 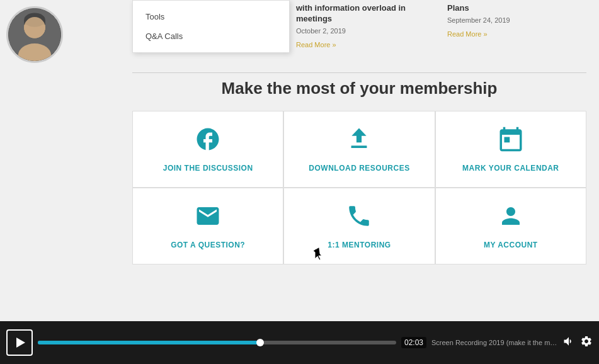 I want to click on progress-bar, so click(x=217, y=343).